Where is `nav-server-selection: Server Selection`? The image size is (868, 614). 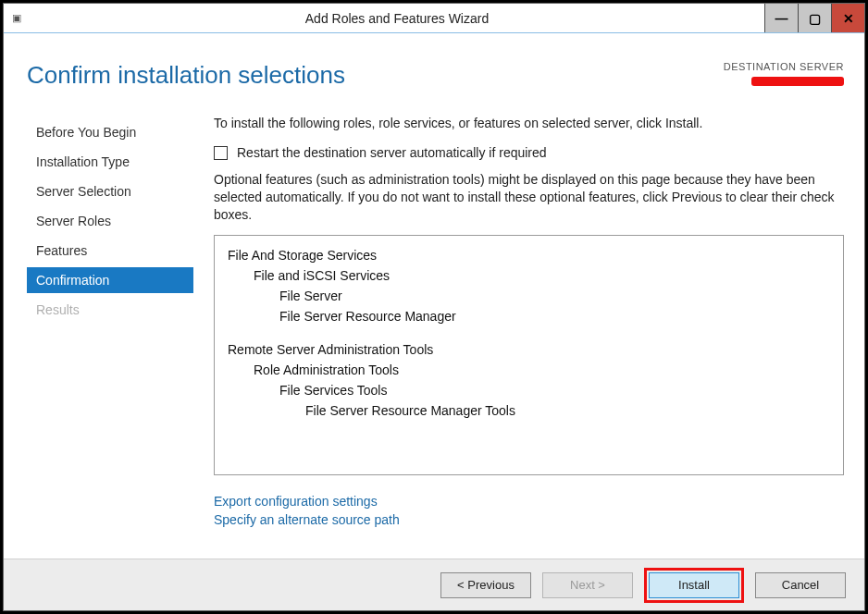 nav-server-selection: Server Selection is located at coordinates (110, 191).